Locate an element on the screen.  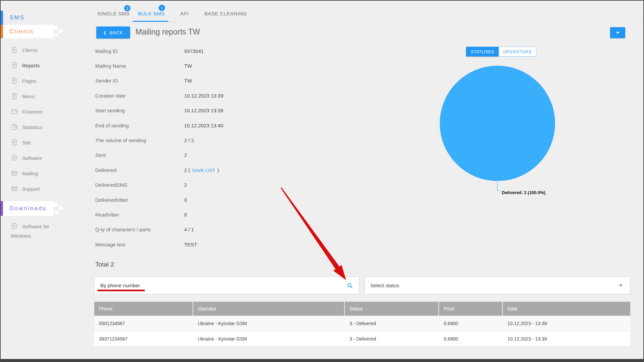
sidebar-item-support: Support is located at coordinates (39, 189).